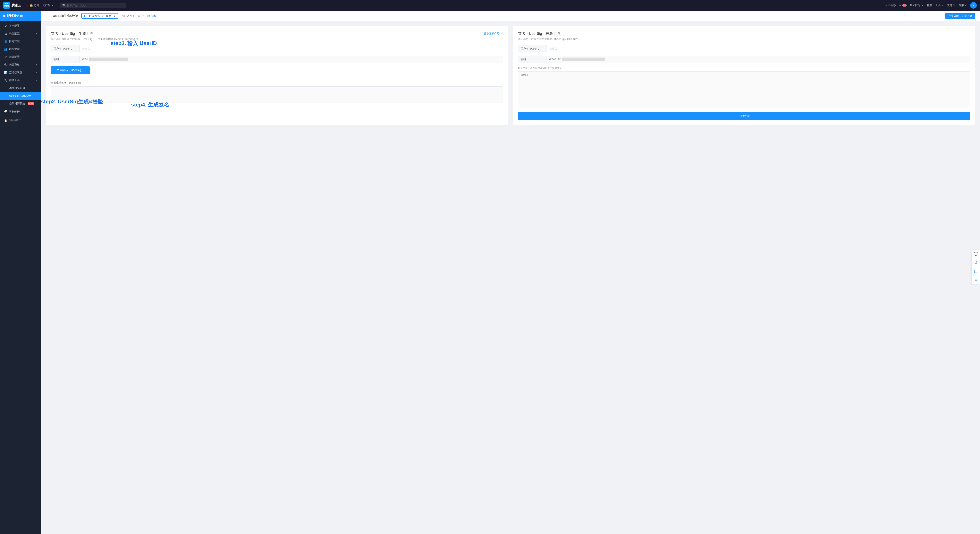  I want to click on billing-btn: 费用 ∨, so click(963, 5).